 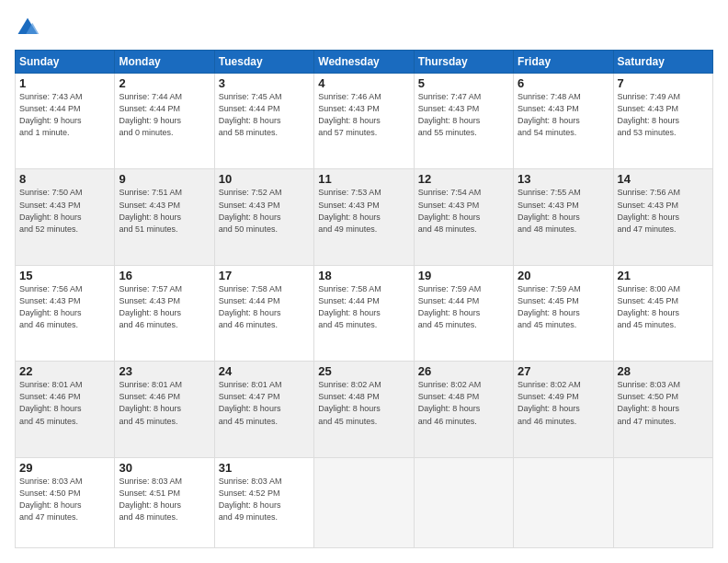 What do you see at coordinates (164, 178) in the screenshot?
I see `day-number: 9` at bounding box center [164, 178].